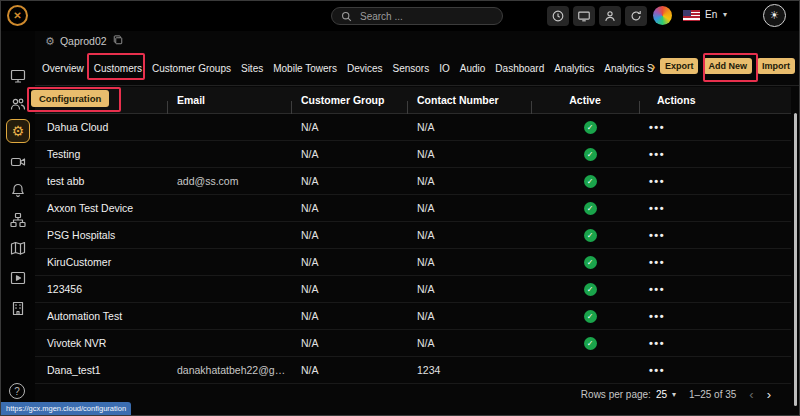 The width and height of the screenshot is (800, 416). What do you see at coordinates (413, 236) in the screenshot?
I see `table-row: PSG Hospitals N/A N/A ✓ •••` at bounding box center [413, 236].